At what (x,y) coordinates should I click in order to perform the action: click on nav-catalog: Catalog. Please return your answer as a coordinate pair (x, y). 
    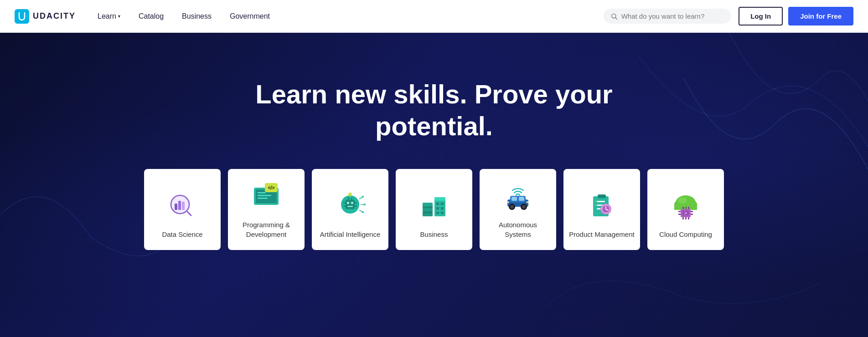
    Looking at the image, I should click on (151, 16).